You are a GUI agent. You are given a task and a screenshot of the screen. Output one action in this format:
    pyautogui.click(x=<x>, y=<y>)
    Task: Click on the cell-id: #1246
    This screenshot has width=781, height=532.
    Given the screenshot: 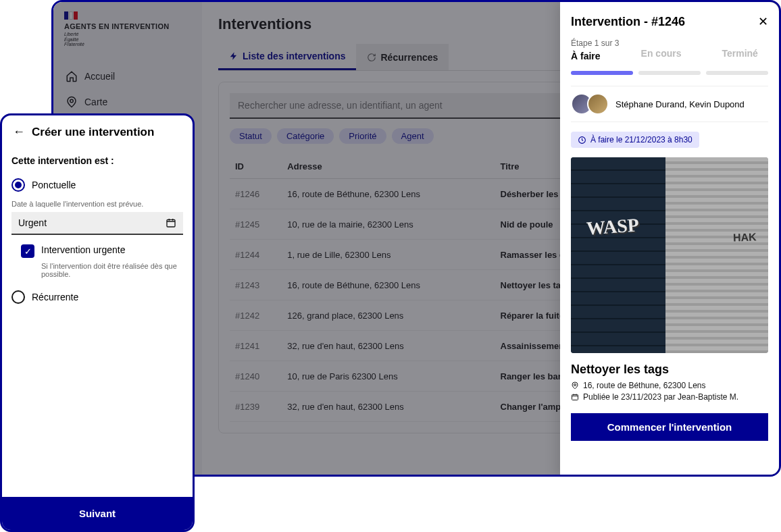 What is the action you would take?
    pyautogui.click(x=255, y=194)
    